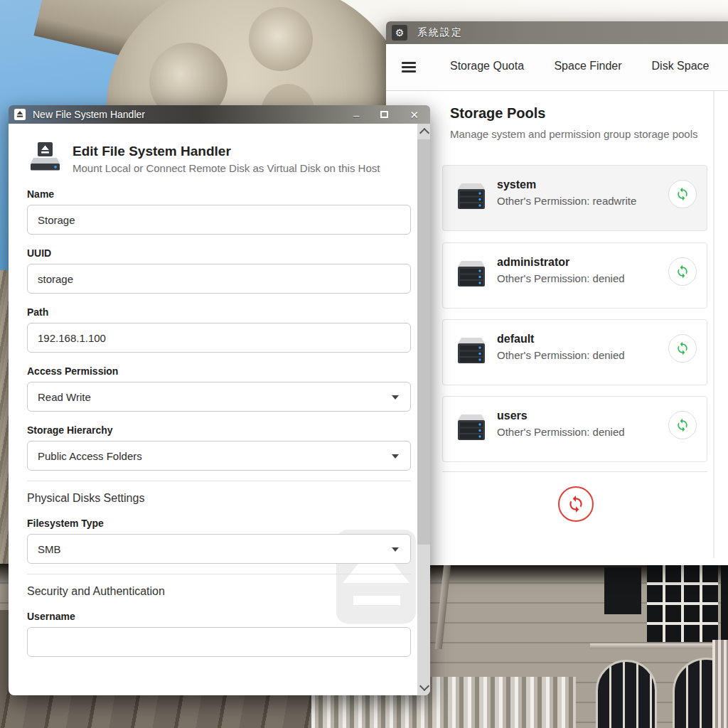 This screenshot has width=728, height=728. What do you see at coordinates (516, 185) in the screenshot?
I see `pool-name: system` at bounding box center [516, 185].